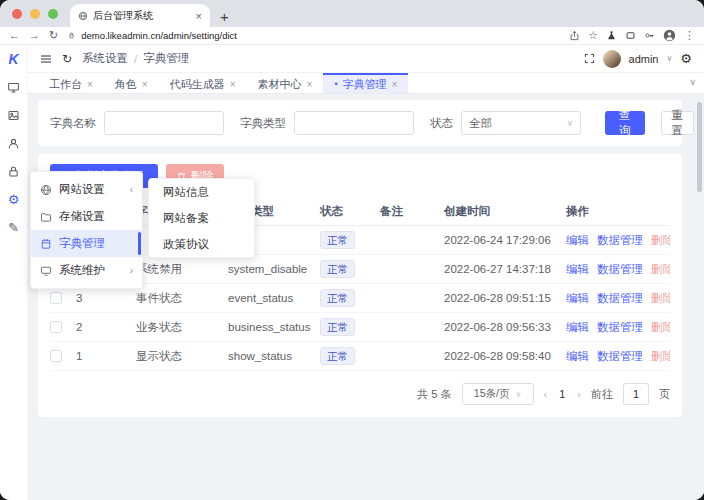 This screenshot has width=704, height=500. I want to click on fullscreen-icon, so click(590, 58).